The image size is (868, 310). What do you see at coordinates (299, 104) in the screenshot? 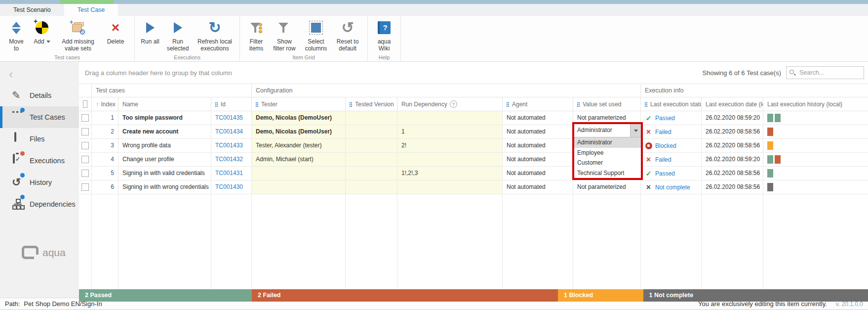
I see `column-header-tester: Tester` at bounding box center [299, 104].